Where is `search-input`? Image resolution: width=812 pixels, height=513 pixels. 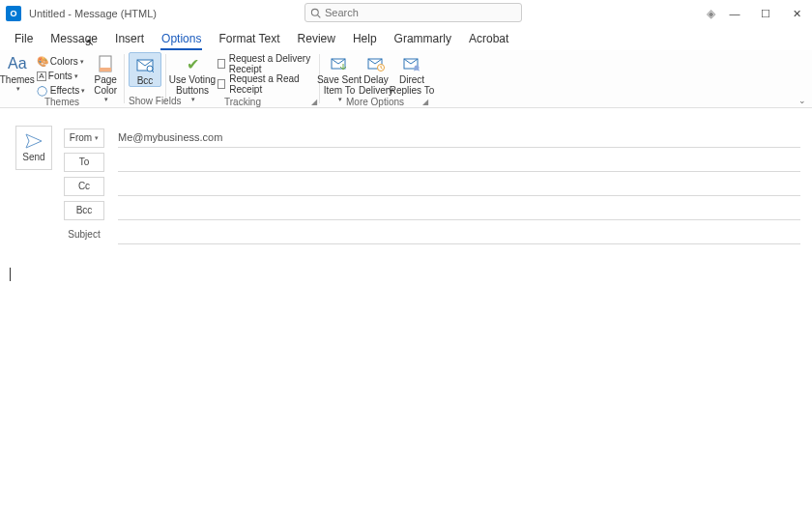
search-input is located at coordinates (423, 13).